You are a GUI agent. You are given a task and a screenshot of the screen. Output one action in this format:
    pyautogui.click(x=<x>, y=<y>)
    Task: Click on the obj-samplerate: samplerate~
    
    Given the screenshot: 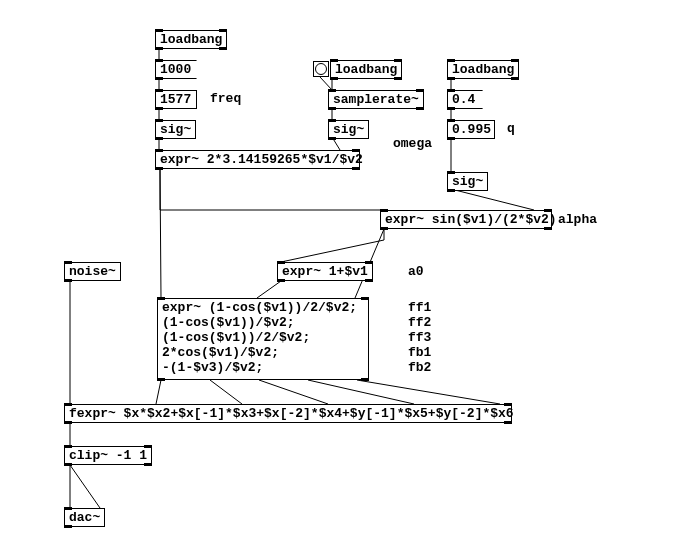 What is the action you would take?
    pyautogui.click(x=376, y=100)
    